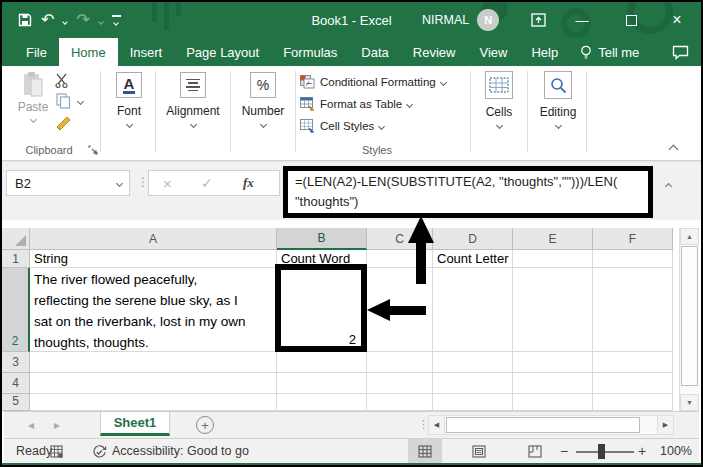 Image resolution: width=703 pixels, height=467 pixels. What do you see at coordinates (631, 20) in the screenshot?
I see `maximize-button` at bounding box center [631, 20].